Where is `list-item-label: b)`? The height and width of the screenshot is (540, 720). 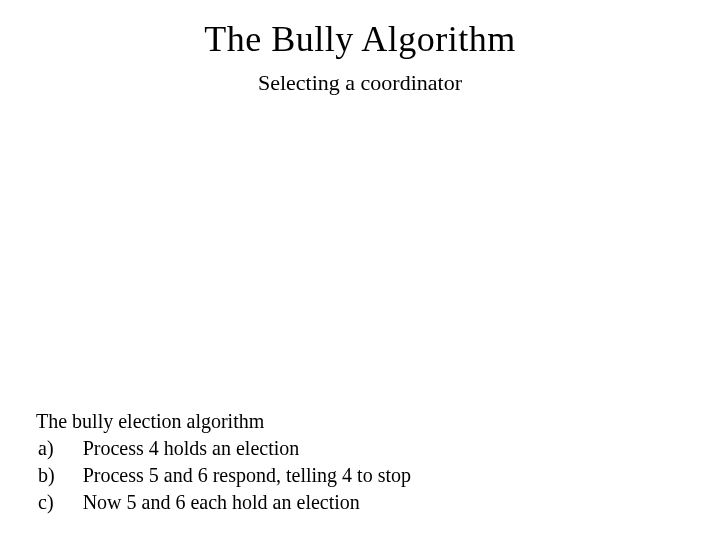
list-item-label: b) is located at coordinates (60, 476).